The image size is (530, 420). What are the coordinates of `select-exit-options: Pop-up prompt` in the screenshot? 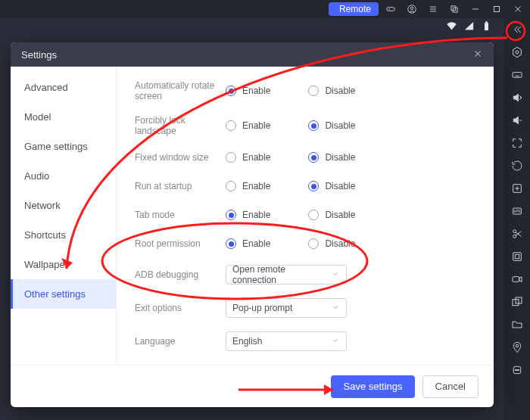 It's located at (286, 308).